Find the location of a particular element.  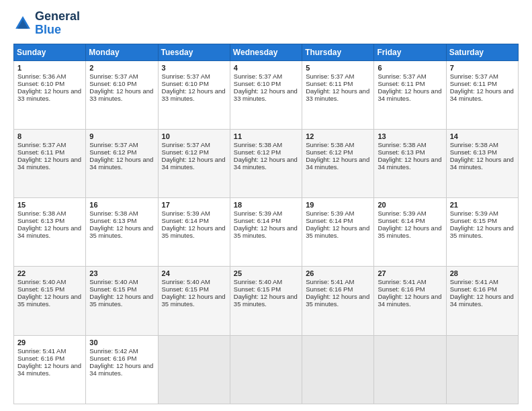

day-number: 6 is located at coordinates (410, 68).